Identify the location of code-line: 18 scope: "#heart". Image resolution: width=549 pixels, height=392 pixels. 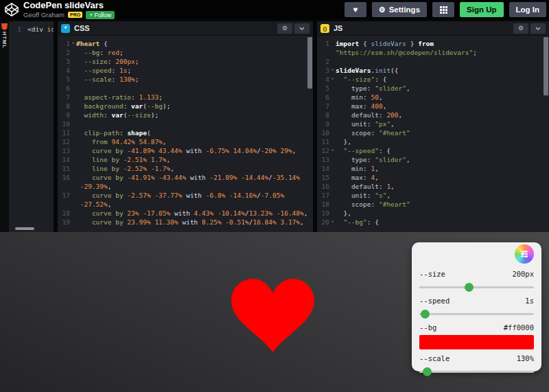
(433, 205).